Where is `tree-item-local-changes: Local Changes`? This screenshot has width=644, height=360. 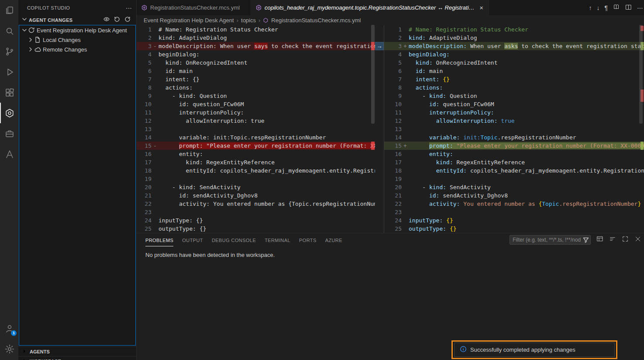 tree-item-local-changes: Local Changes is located at coordinates (77, 40).